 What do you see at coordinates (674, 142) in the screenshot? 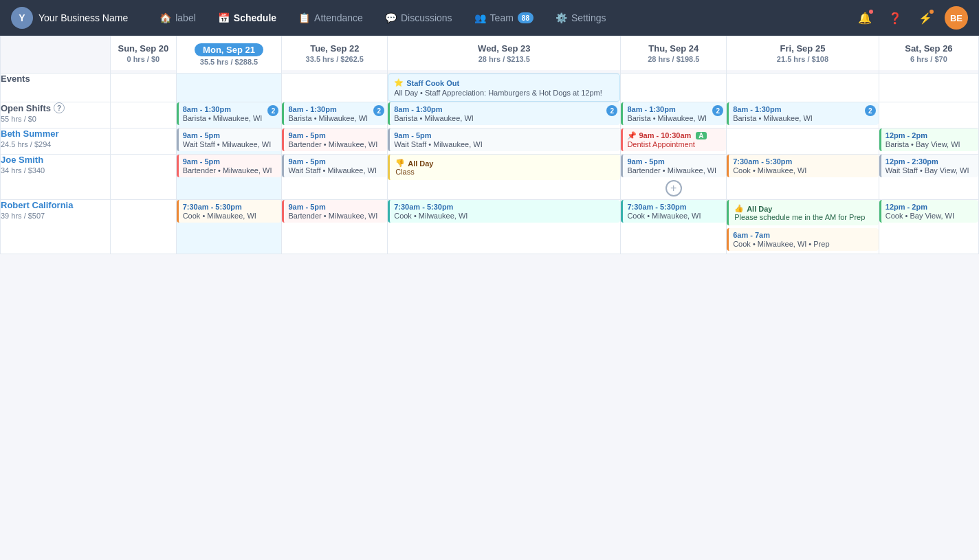
I see `cell-beth-thu: 📌 9am - 10:30am A Dentist Appointment` at bounding box center [674, 142].